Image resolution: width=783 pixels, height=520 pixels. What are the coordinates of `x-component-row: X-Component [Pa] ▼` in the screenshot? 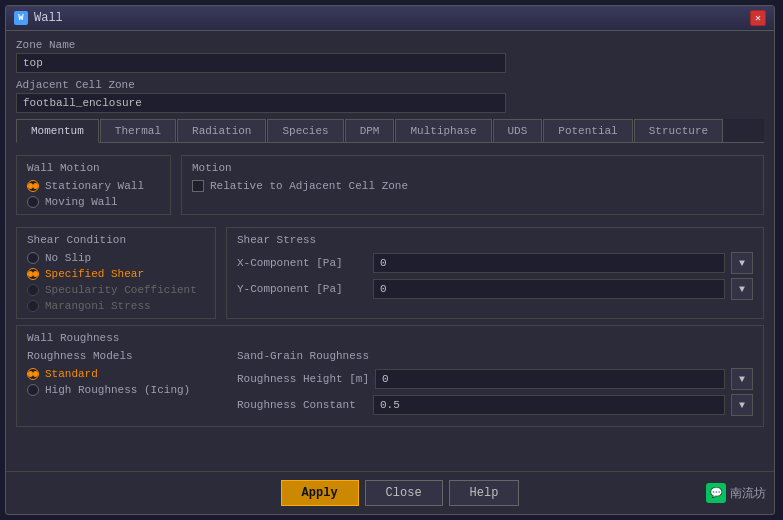 It's located at (495, 263).